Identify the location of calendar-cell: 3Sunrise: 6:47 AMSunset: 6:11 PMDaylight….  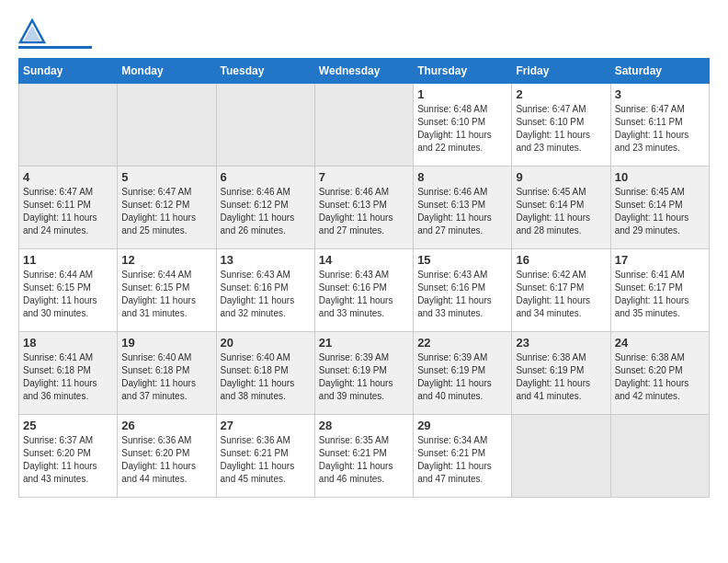
(660, 125).